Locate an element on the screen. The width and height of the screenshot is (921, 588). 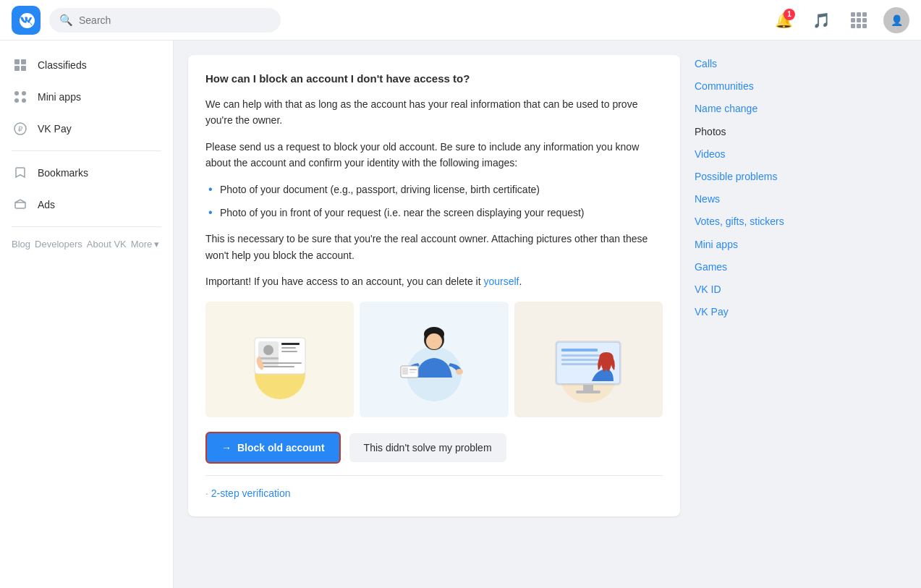
mini-apps-label: Mini apps is located at coordinates (59, 97).